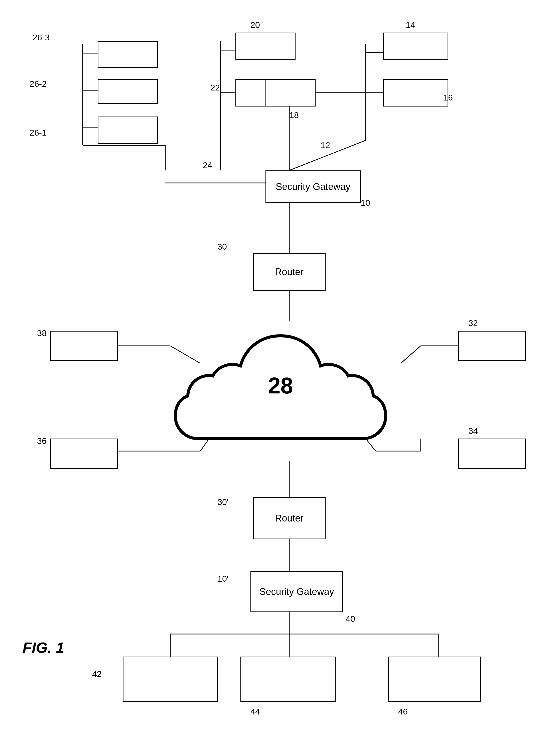  Describe the element at coordinates (289, 518) in the screenshot. I see `router-bottom: Router` at that location.